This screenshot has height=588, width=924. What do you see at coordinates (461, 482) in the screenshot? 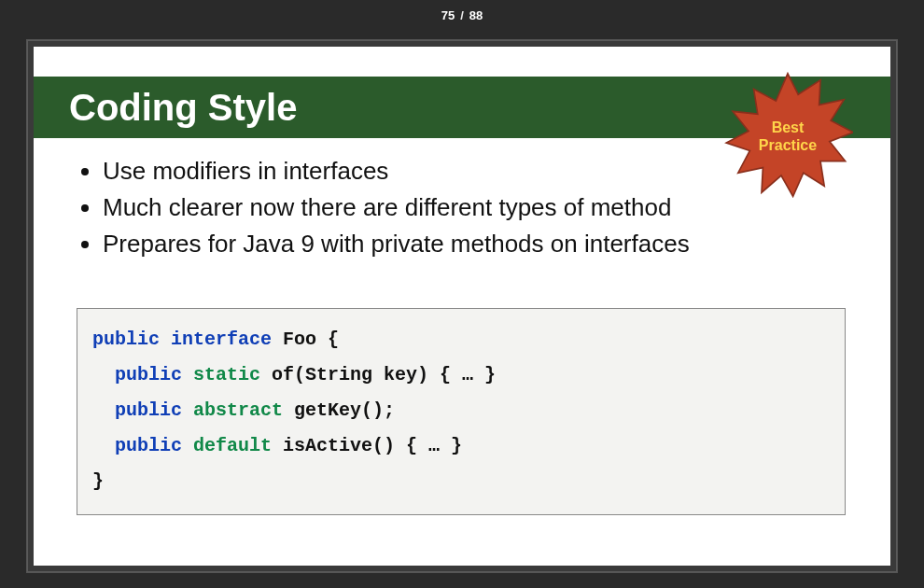
I see `code-line: }` at bounding box center [461, 482].